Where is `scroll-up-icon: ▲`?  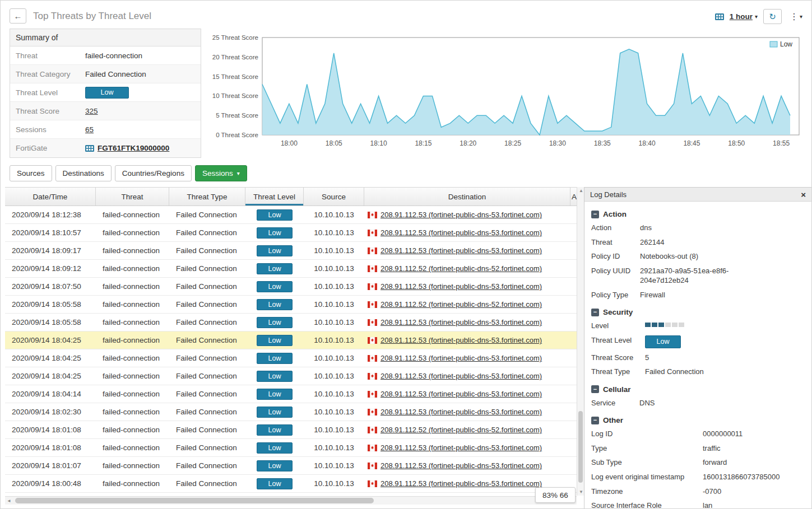 scroll-up-icon: ▲ is located at coordinates (581, 190).